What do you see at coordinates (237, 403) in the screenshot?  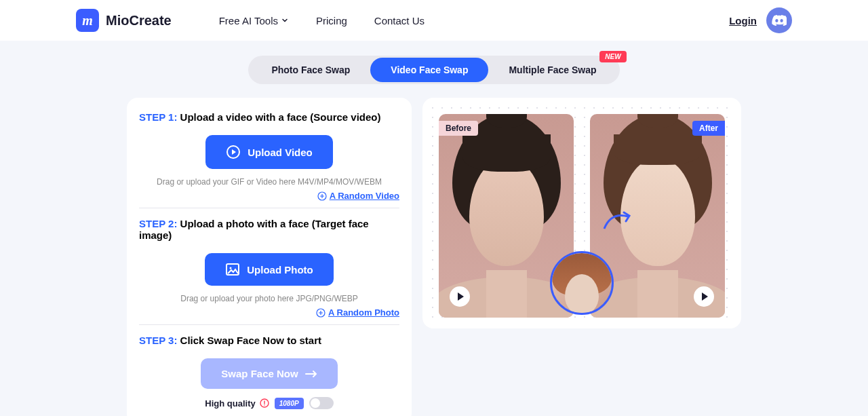 I see `quality-label: High quality` at bounding box center [237, 403].